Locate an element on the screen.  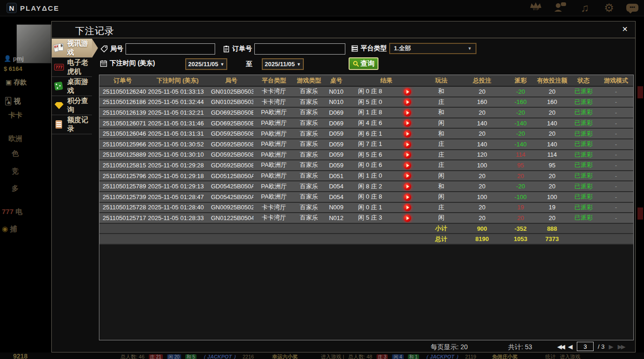
header-time: 下注时间 (美东) is located at coordinates (177, 81).